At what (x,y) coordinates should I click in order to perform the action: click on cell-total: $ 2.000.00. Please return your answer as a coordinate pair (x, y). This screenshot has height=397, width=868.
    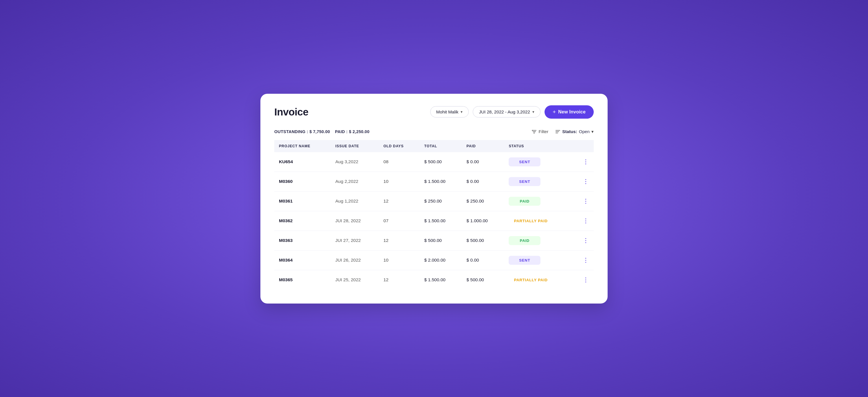
    Looking at the image, I should click on (441, 260).